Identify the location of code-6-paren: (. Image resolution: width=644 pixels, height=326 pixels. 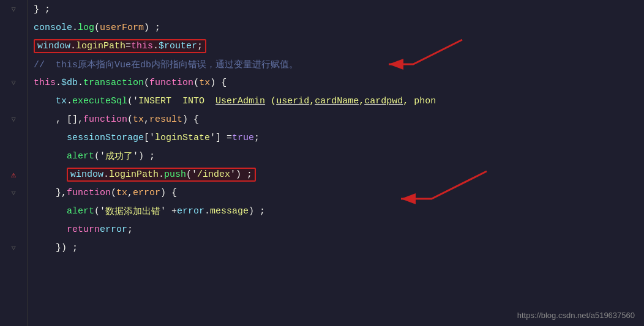
(271, 102).